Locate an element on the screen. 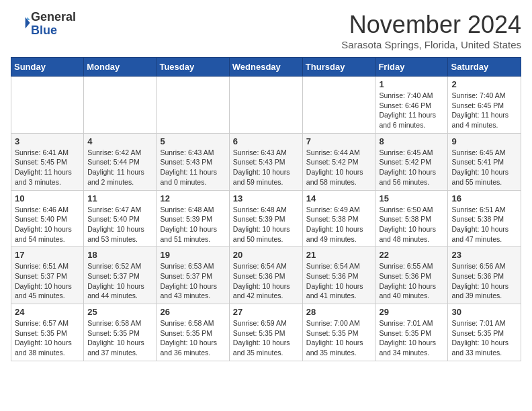 The image size is (532, 411). day-info: Sunrise: 6:56 AM Sunset: 5:36 PM Dayligh… is located at coordinates (484, 281).